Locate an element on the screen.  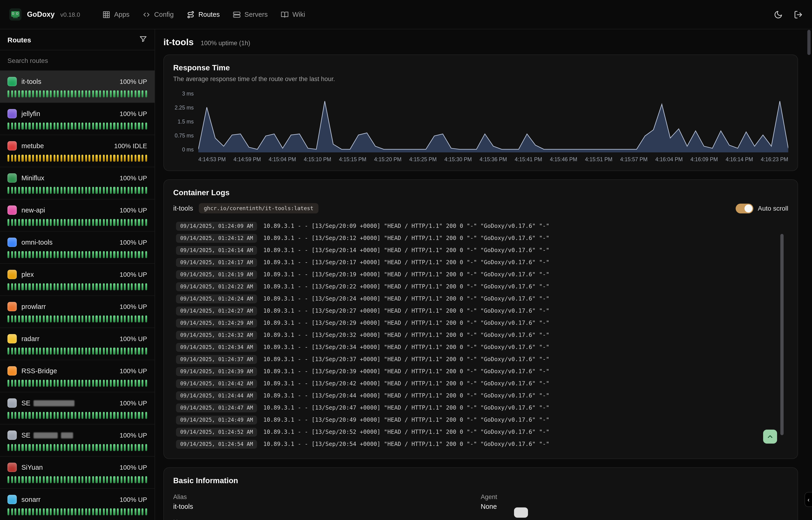
filter-icon is located at coordinates (143, 40).